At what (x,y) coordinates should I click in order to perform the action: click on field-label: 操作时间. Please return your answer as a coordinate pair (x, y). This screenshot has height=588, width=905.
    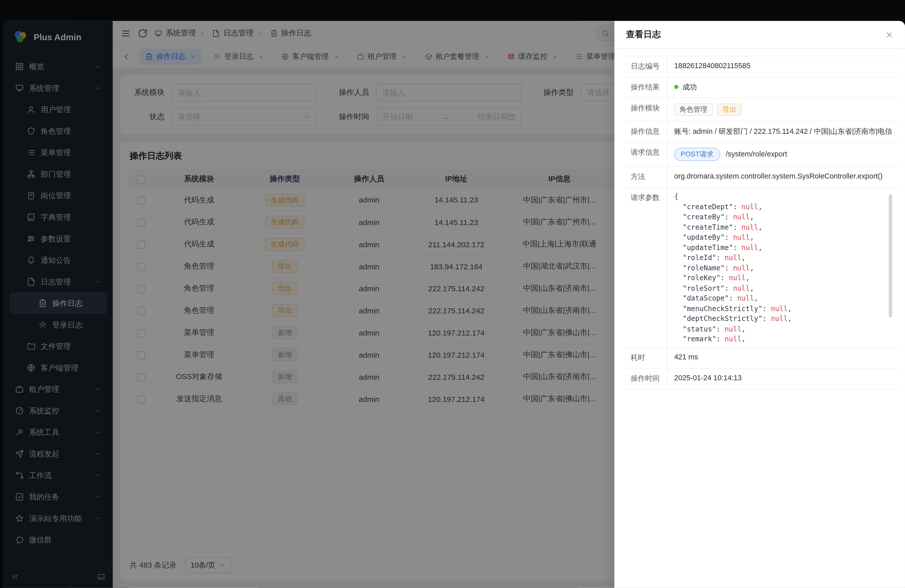
    Looking at the image, I should click on (645, 379).